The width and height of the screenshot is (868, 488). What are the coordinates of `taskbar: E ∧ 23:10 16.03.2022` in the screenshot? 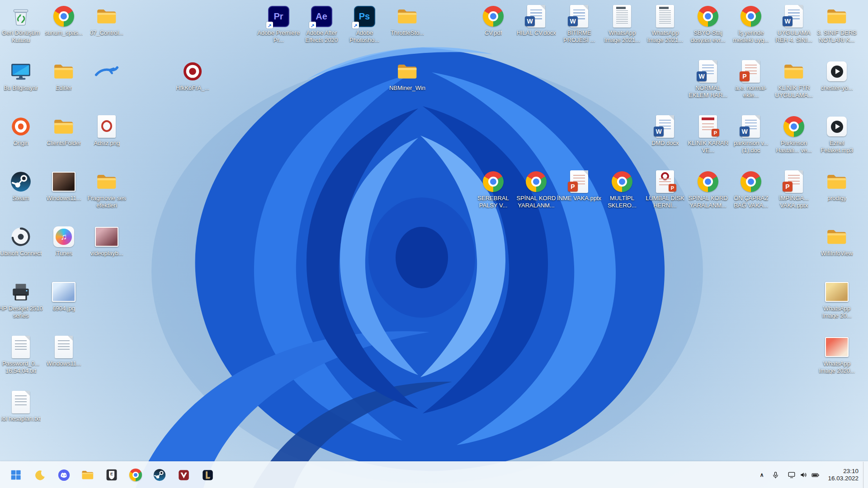 It's located at (434, 474).